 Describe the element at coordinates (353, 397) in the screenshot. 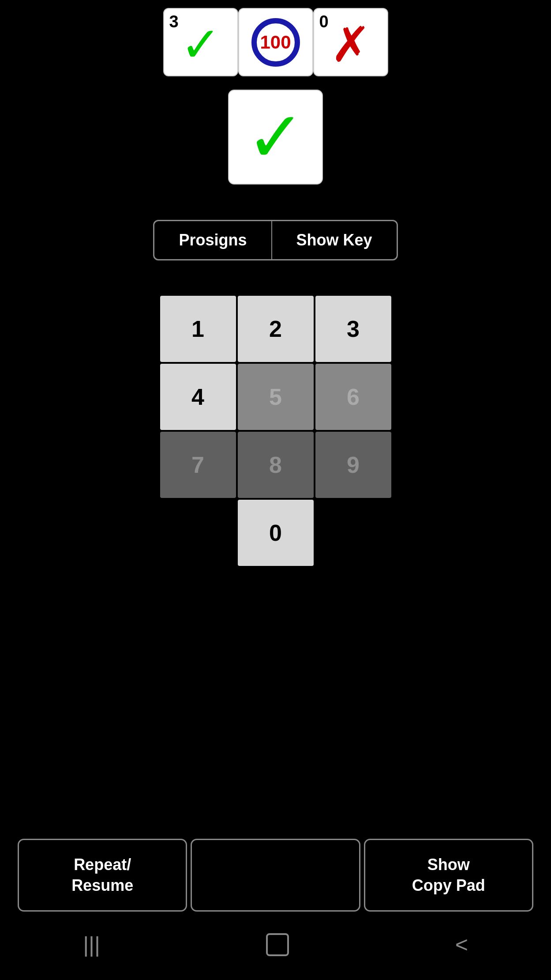

I see `numpad-6: 6` at that location.